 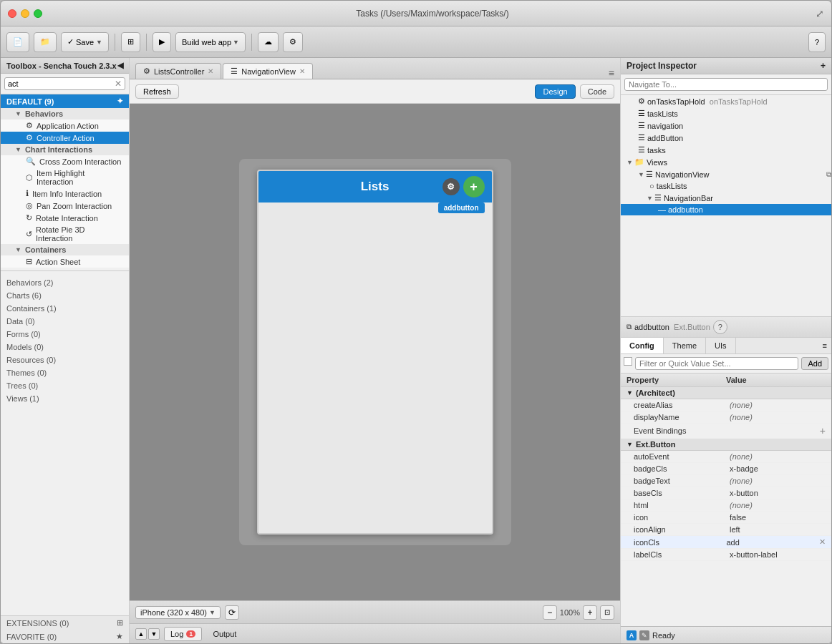 What do you see at coordinates (628, 361) in the screenshot?
I see `filter-checkbox` at bounding box center [628, 361].